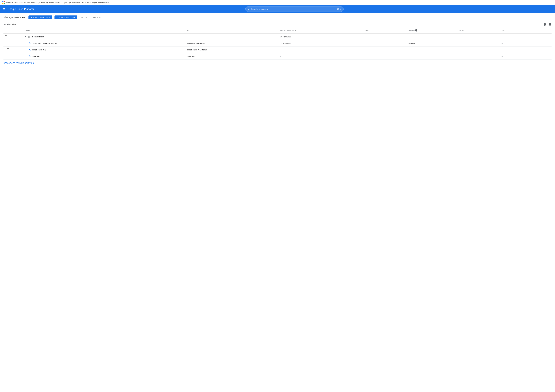 The image size is (555, 392). Describe the element at coordinates (58, 2) in the screenshot. I see `trial-banner-text: Free trial status: $375.50 credit and 76…` at that location.